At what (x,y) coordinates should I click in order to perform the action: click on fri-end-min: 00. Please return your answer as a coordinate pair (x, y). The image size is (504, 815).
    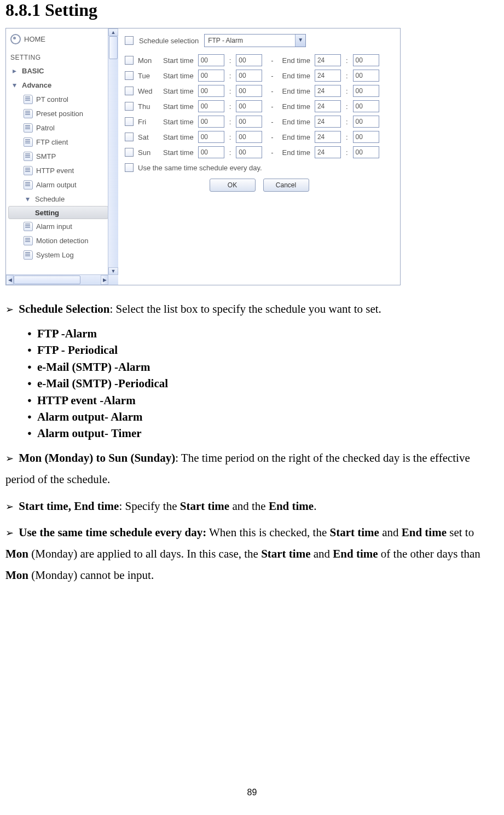
    Looking at the image, I should click on (366, 122).